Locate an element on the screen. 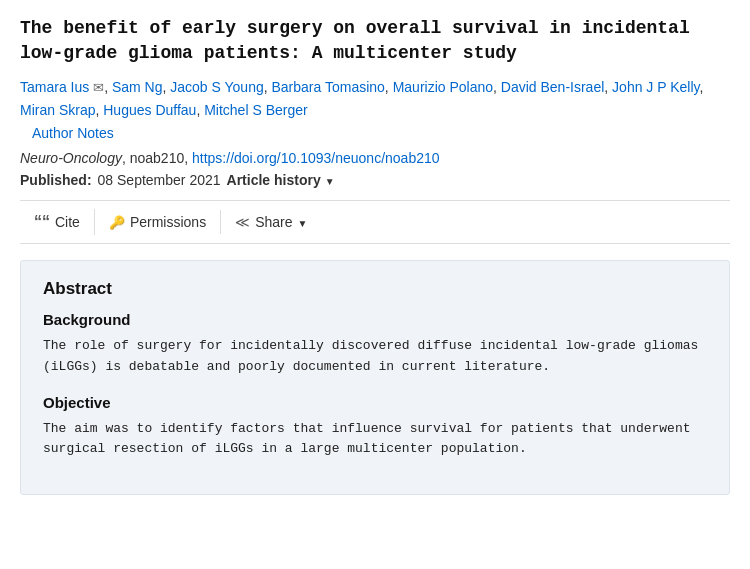  published-line: Published: 08 September 2021 Article his… is located at coordinates (375, 180).